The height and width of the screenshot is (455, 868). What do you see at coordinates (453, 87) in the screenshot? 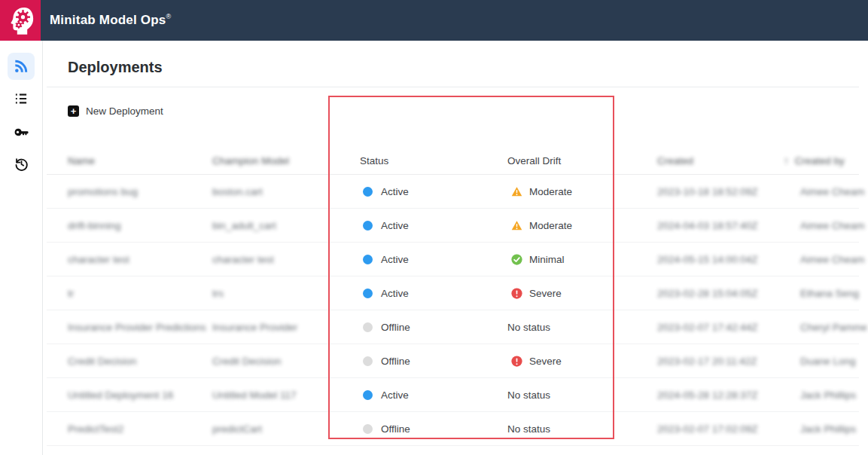
I see `title-divider` at bounding box center [453, 87].